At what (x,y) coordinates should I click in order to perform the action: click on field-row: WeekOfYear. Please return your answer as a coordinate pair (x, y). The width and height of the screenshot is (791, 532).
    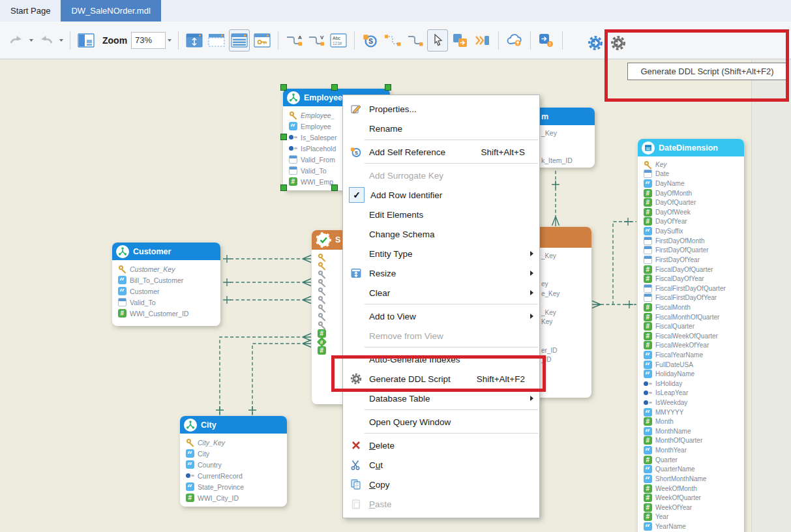
    Looking at the image, I should click on (693, 507).